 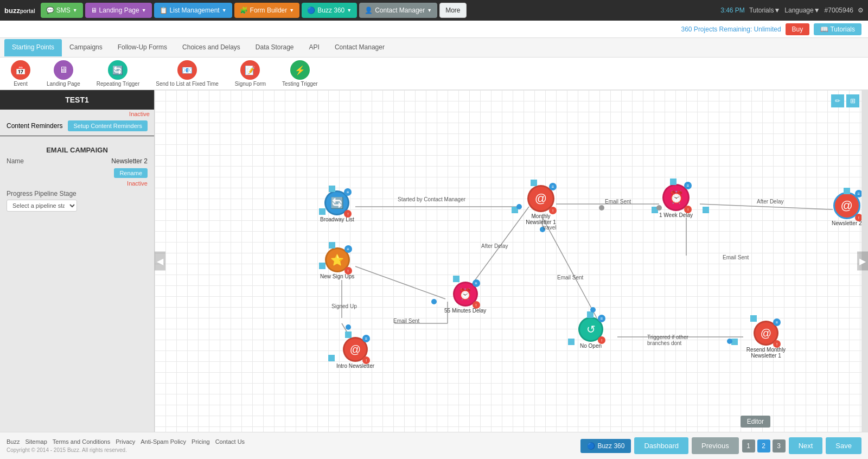 I want to click on starting-points-panel: 📅 Event 🖥 Landing Page 🔄 Repeating Trigg…, so click(x=434, y=74).